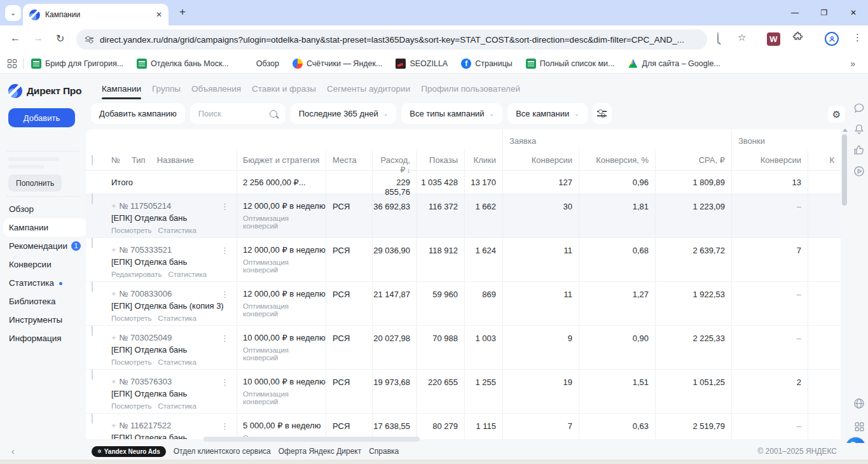 Image resolution: width=868 pixels, height=464 pixels. What do you see at coordinates (92, 160) in the screenshot?
I see `select-all-checkbox` at bounding box center [92, 160].